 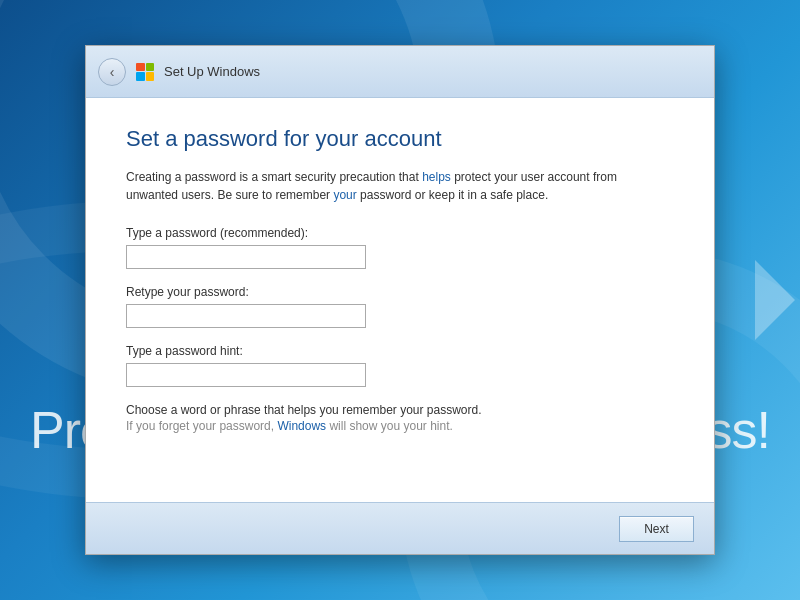 I want to click on description-highlight-helps: helps, so click(x=436, y=177).